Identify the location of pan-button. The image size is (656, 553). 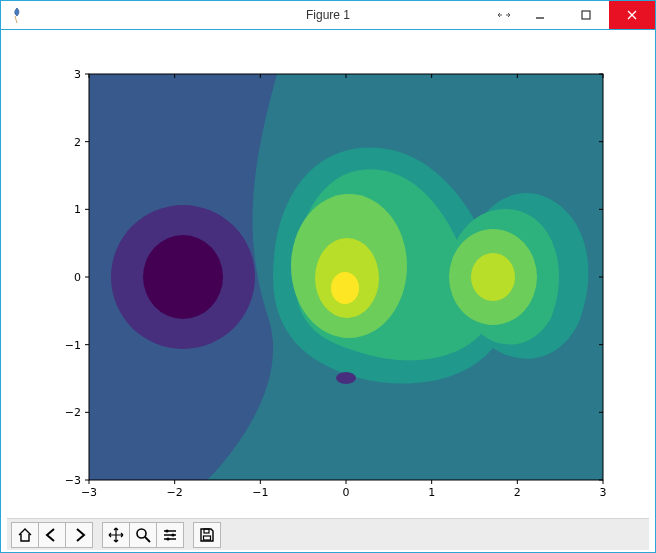
(116, 535).